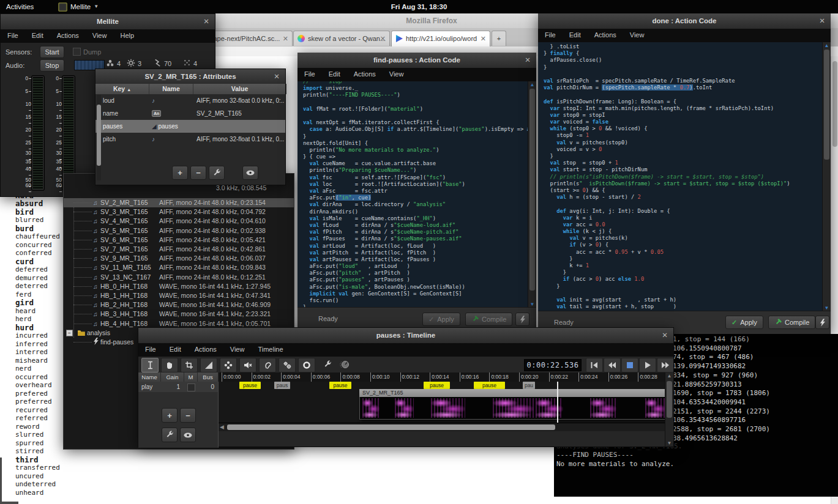  I want to click on gain-tool, so click(287, 365).